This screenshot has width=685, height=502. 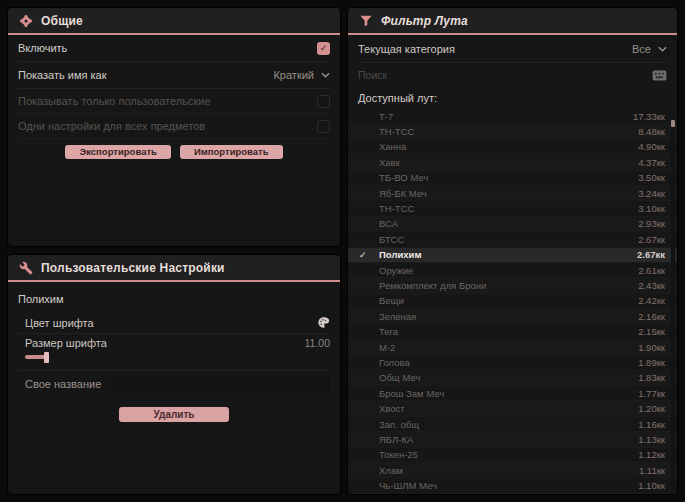 What do you see at coordinates (652, 132) in the screenshot?
I see `loot-item-value: 8.48кк` at bounding box center [652, 132].